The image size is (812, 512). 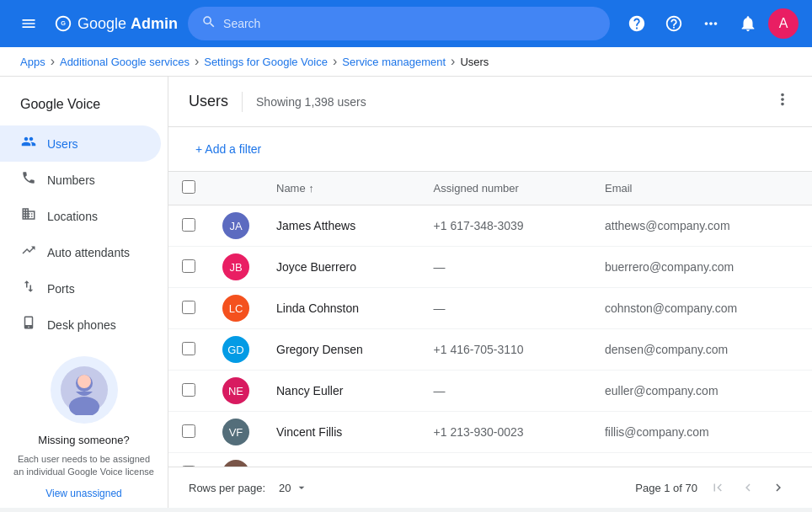 What do you see at coordinates (62, 144) in the screenshot?
I see `sidebar-item-users-label: Users` at bounding box center [62, 144].